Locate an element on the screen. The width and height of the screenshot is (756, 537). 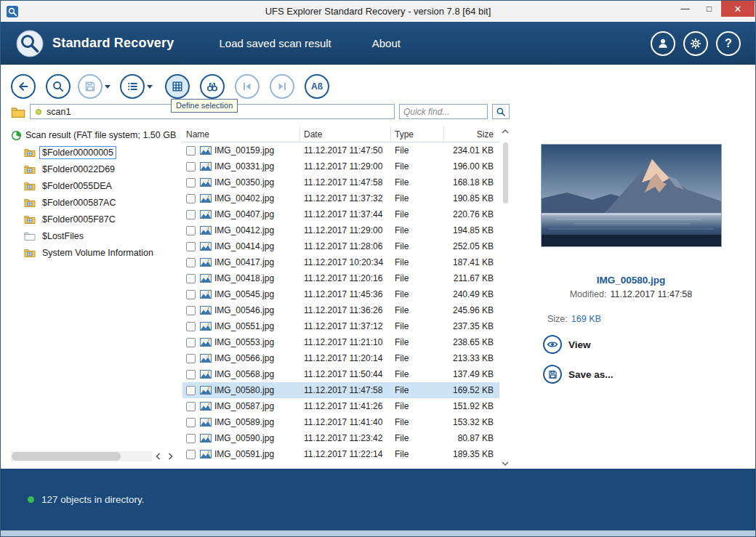
column-header-type: Type is located at coordinates (417, 134).